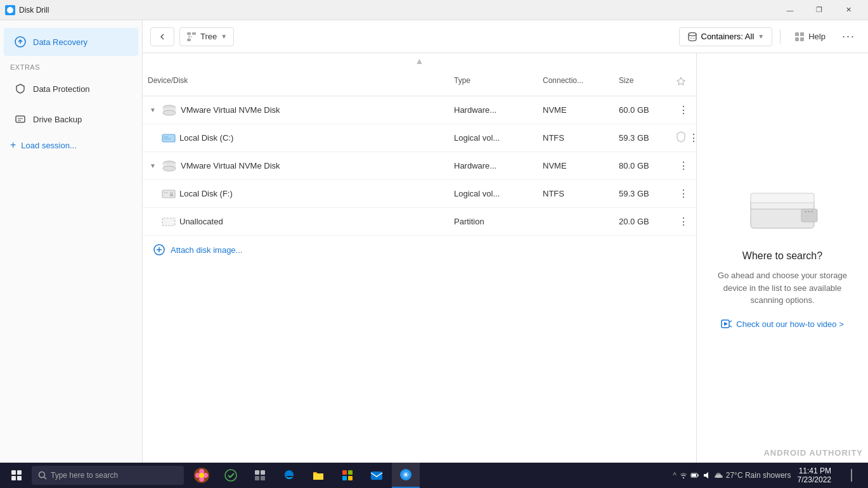 Image resolution: width=868 pixels, height=488 pixels. What do you see at coordinates (493, 166) in the screenshot?
I see `disk2-type: Hardware...` at bounding box center [493, 166].